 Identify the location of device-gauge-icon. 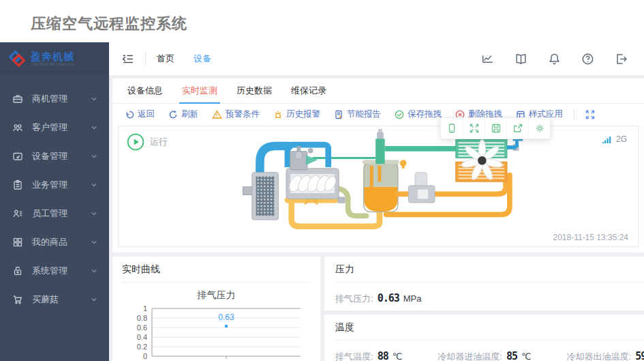
(18, 156).